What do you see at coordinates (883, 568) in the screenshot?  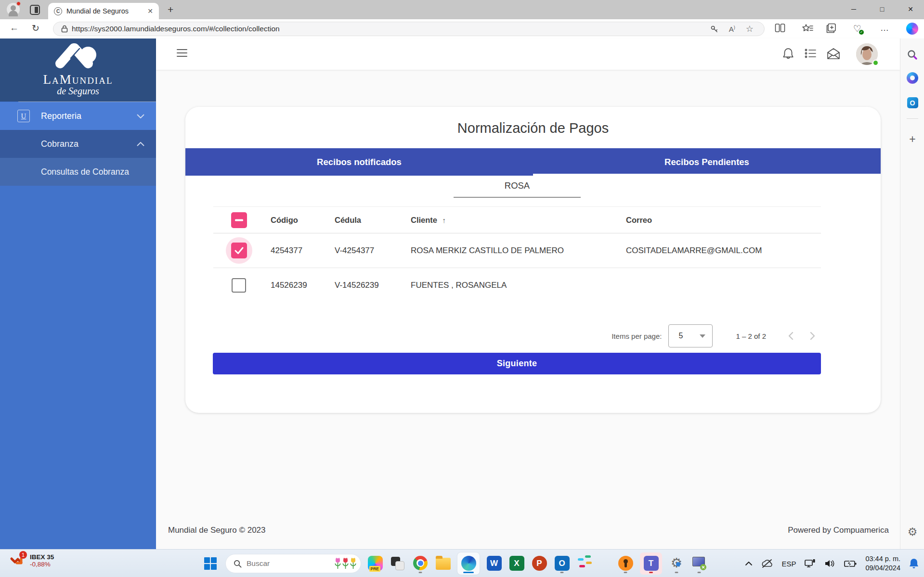 I see `tray-date: 09/04/2024` at bounding box center [883, 568].